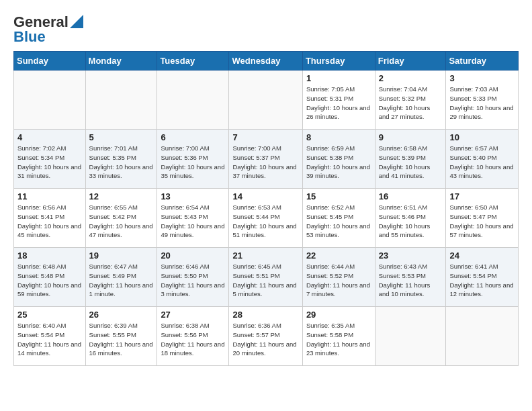  What do you see at coordinates (411, 255) in the screenshot?
I see `day-number: 23` at bounding box center [411, 255].